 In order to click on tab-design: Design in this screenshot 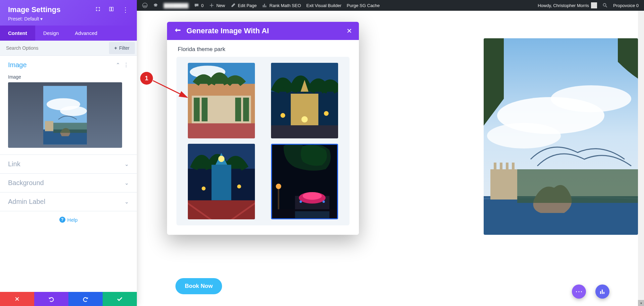, I will do `click(51, 33)`.